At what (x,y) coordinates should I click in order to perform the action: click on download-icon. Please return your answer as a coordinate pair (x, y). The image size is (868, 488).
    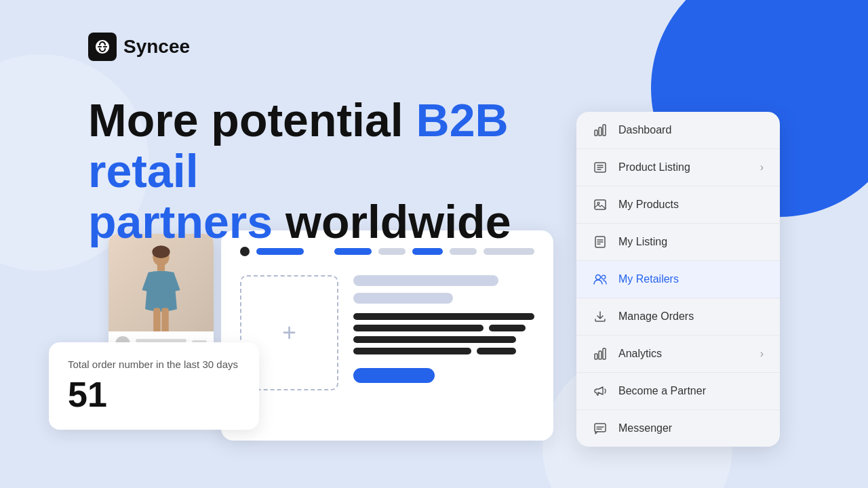
    Looking at the image, I should click on (600, 317).